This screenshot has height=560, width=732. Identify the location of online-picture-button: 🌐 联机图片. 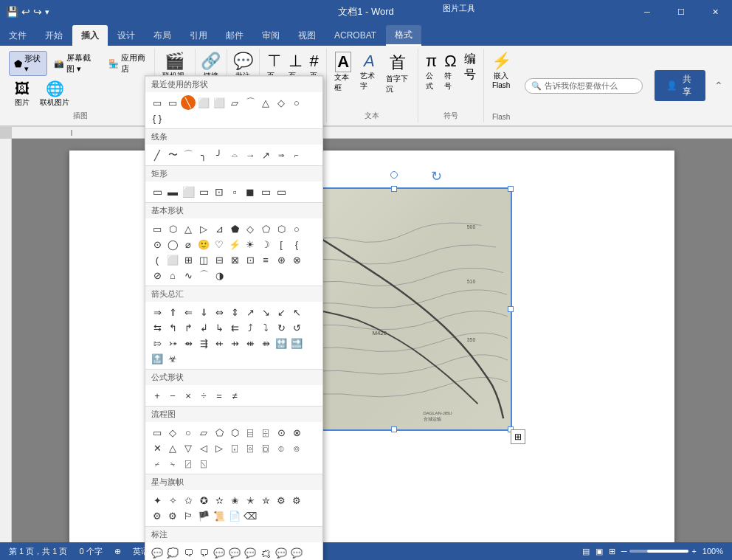
(55, 94).